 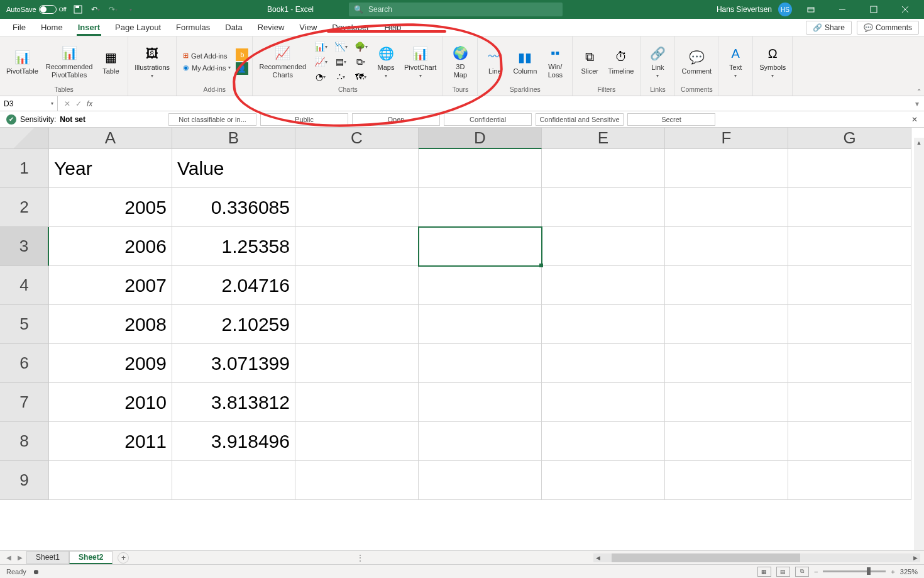 I want to click on row-header-5: 5, so click(x=25, y=325).